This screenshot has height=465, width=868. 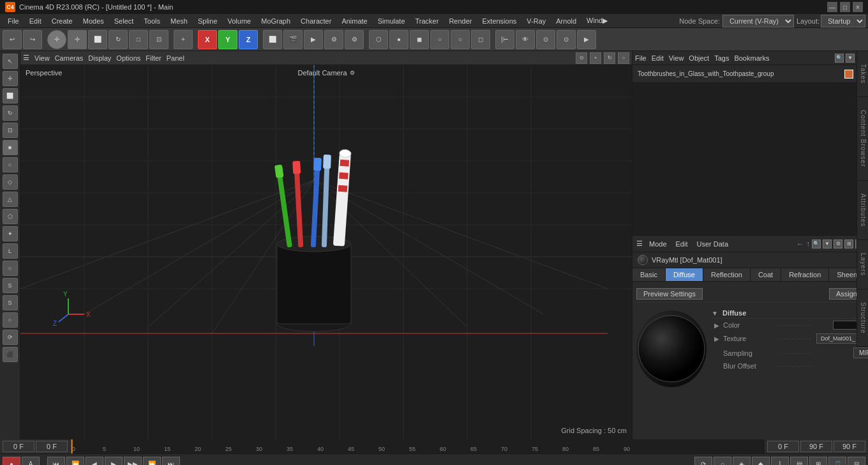 What do you see at coordinates (827, 244) in the screenshot?
I see `attr-filter-icon: ▼` at bounding box center [827, 244].